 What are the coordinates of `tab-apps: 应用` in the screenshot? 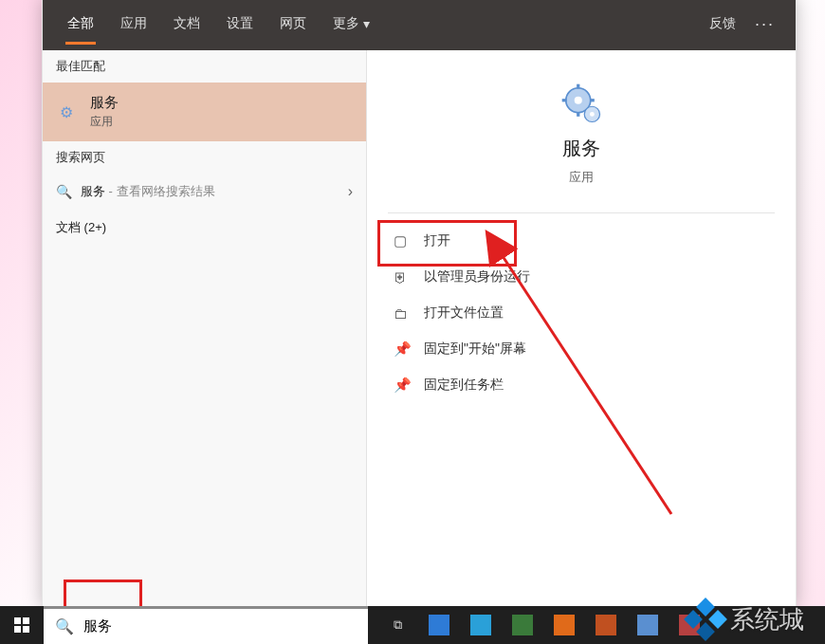 It's located at (134, 25).